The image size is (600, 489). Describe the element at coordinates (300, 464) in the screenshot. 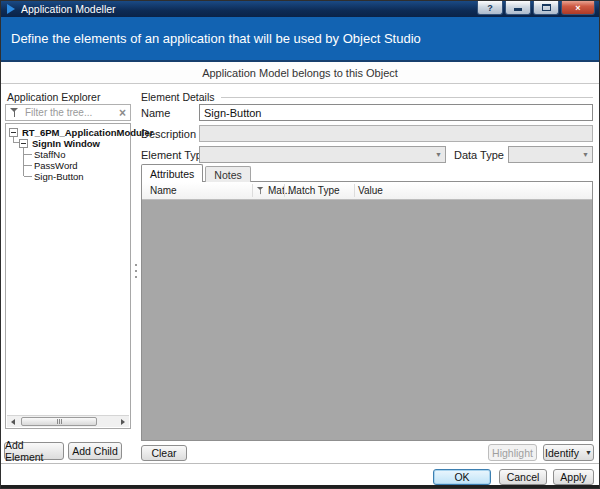

I see `footer-divider` at that location.